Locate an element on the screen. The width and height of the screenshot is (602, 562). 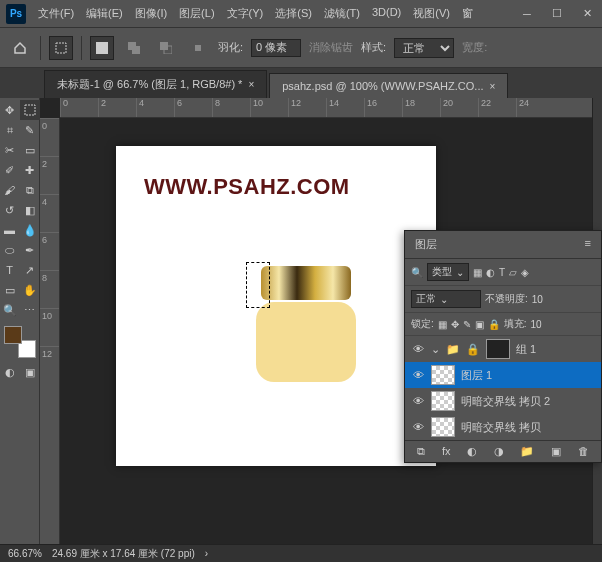
hand-tool: ✋ is located at coordinates (30, 290).